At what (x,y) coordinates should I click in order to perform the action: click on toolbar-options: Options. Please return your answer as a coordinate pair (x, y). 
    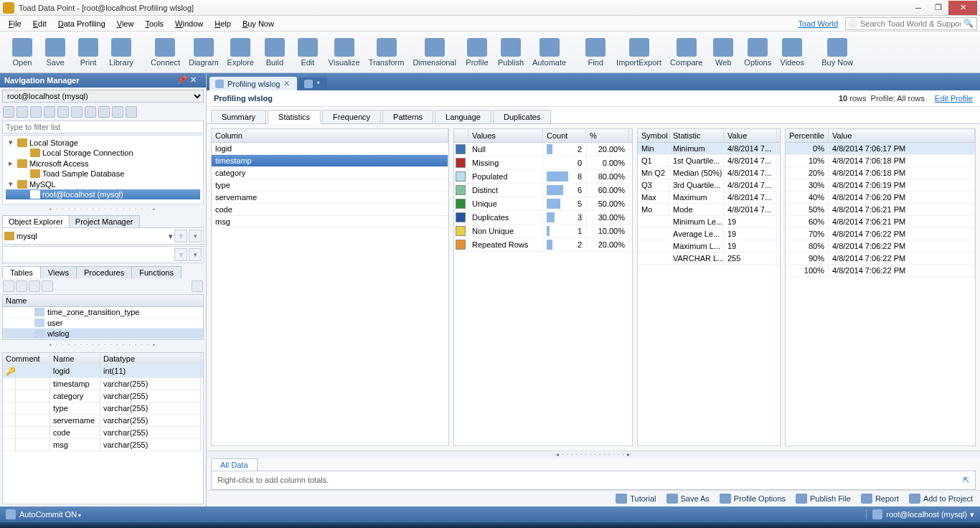
    Looking at the image, I should click on (758, 52).